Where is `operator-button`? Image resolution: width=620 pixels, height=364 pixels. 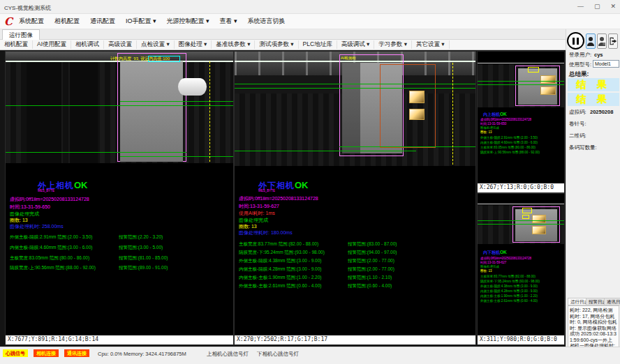 operator-button is located at coordinates (602, 41).